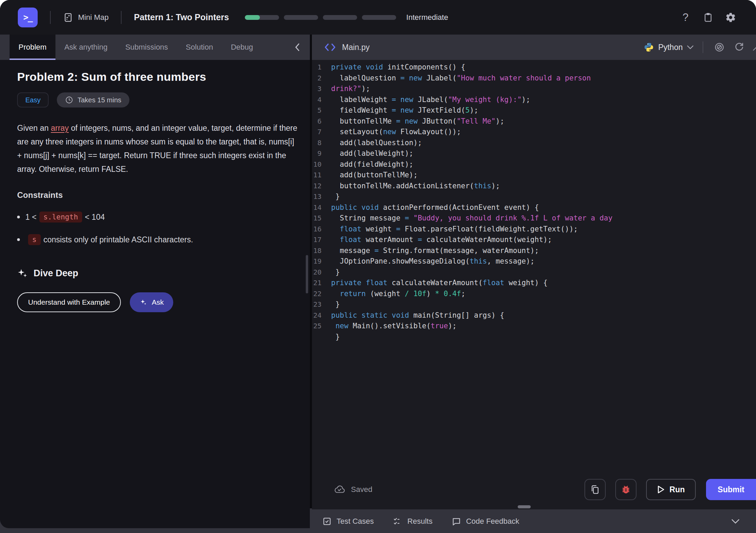  Describe the element at coordinates (626, 490) in the screenshot. I see `debug-button` at that location.